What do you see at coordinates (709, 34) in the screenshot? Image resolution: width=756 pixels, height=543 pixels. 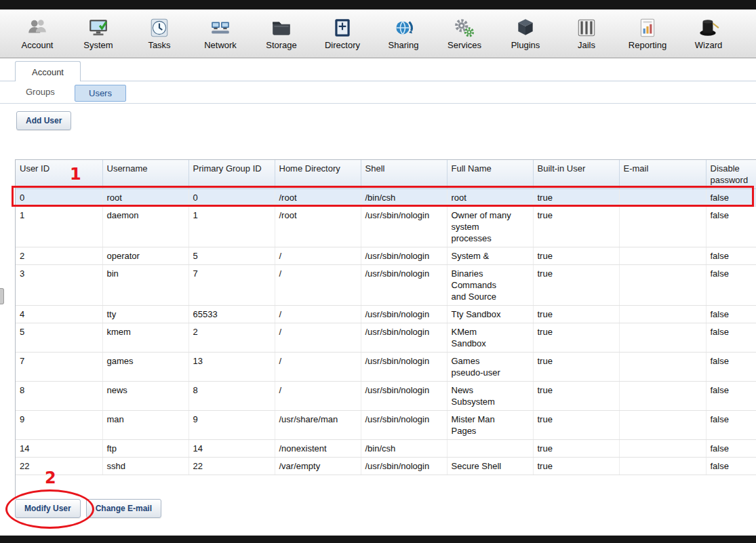 I see `toolbar-item-wizard: Wizard` at bounding box center [709, 34].